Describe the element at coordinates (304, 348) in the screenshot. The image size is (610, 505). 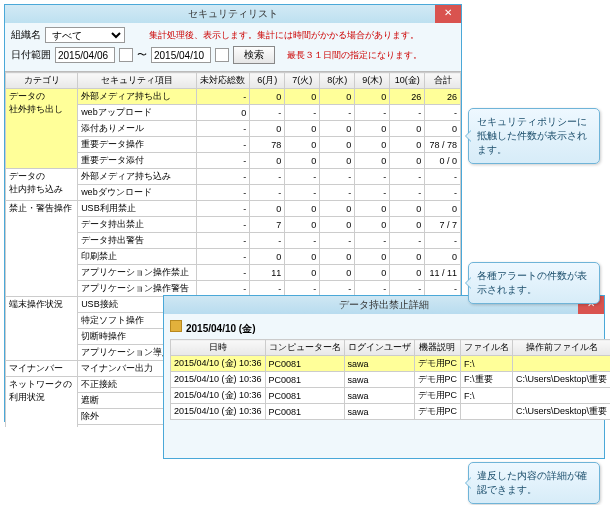
I see `col-header: コンピューター名` at that location.